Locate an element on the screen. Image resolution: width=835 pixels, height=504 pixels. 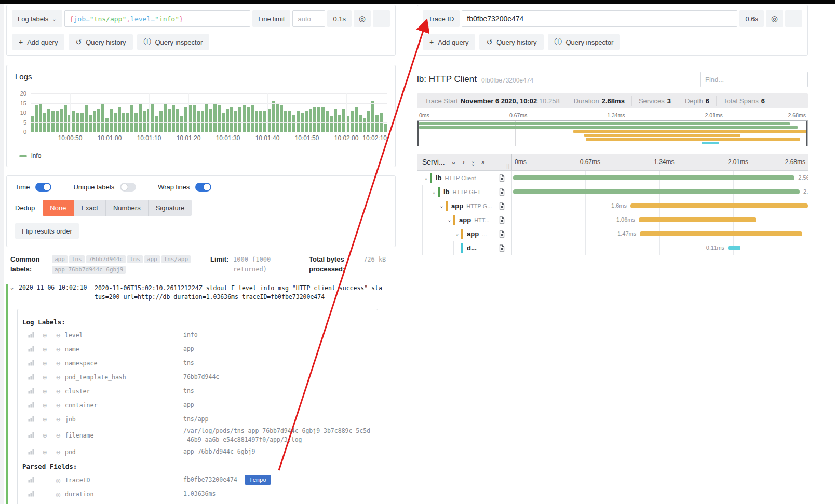
span-bar-cell: 1.6ms is located at coordinates (660, 206).